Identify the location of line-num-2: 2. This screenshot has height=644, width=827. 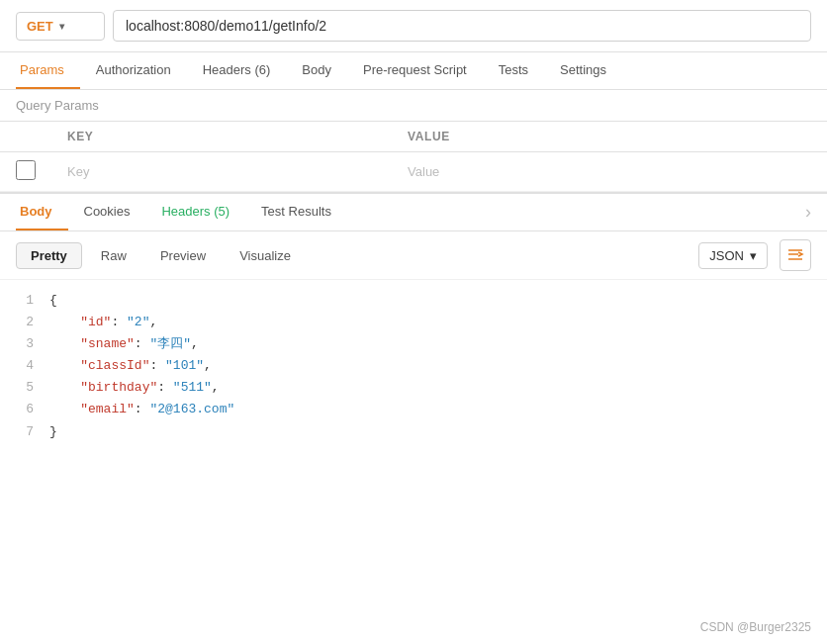
(25, 322).